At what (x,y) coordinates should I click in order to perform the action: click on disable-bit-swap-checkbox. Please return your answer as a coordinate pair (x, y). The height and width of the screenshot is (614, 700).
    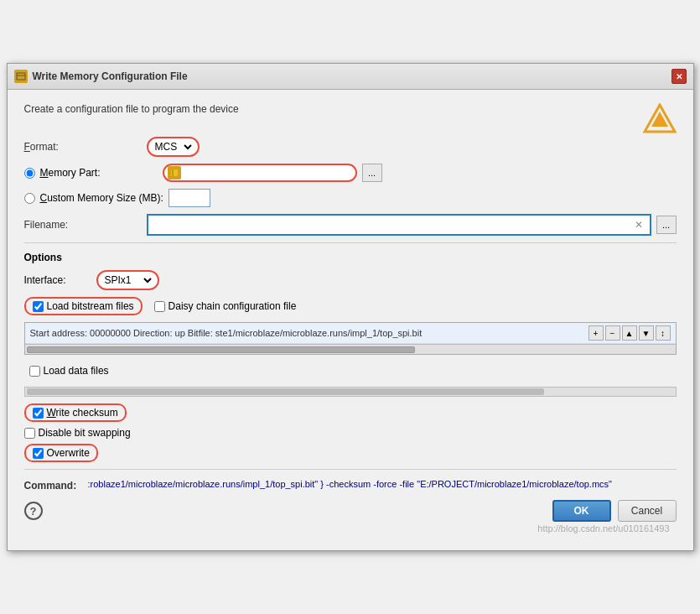
    Looking at the image, I should click on (30, 433).